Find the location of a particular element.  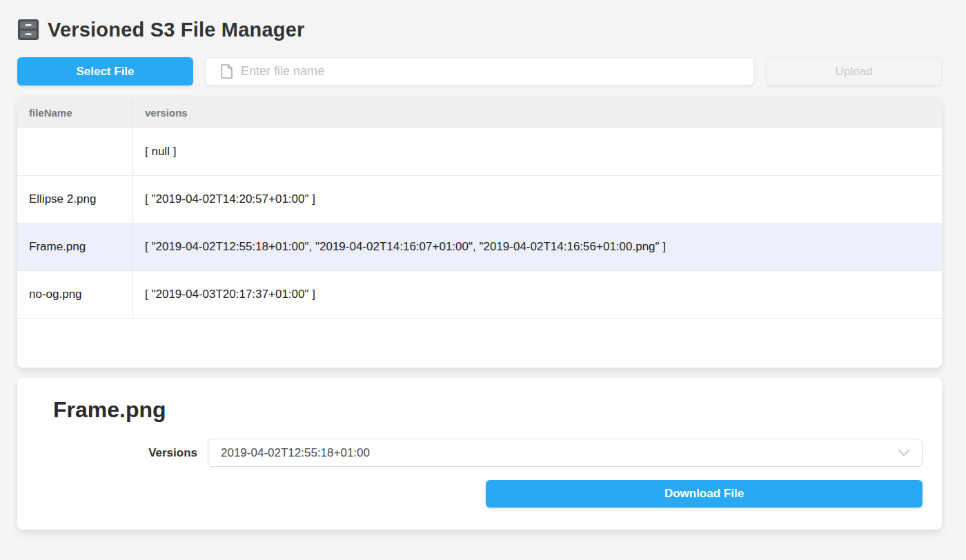

cell-filename: no-og.png is located at coordinates (75, 294).